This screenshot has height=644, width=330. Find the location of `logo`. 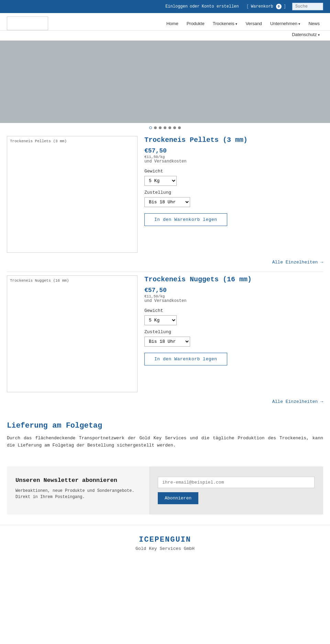

logo is located at coordinates (28, 23).